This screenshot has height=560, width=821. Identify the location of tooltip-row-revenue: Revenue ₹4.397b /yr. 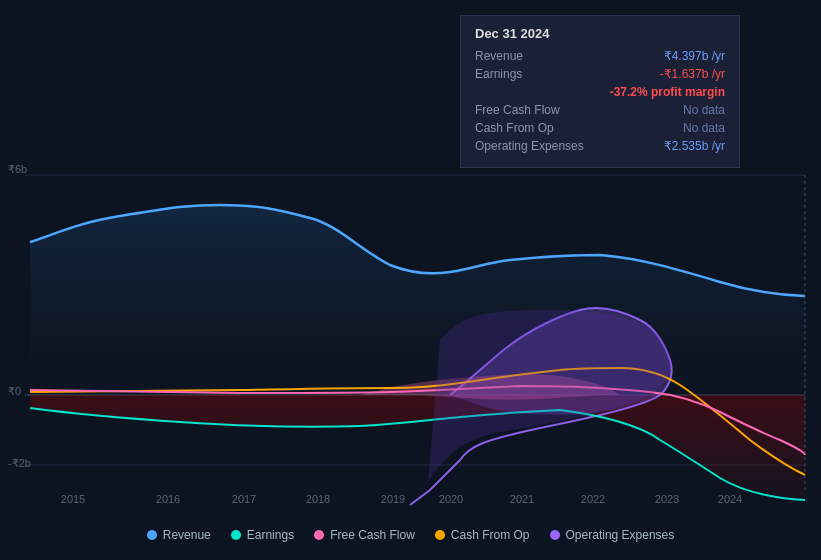
(600, 56).